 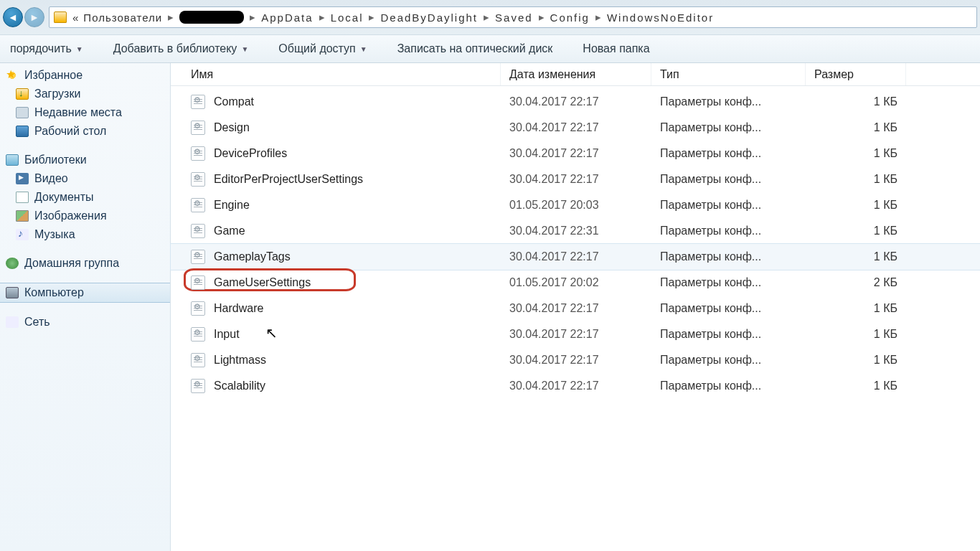 What do you see at coordinates (729, 75) in the screenshot?
I see `column-type: Тип` at bounding box center [729, 75].